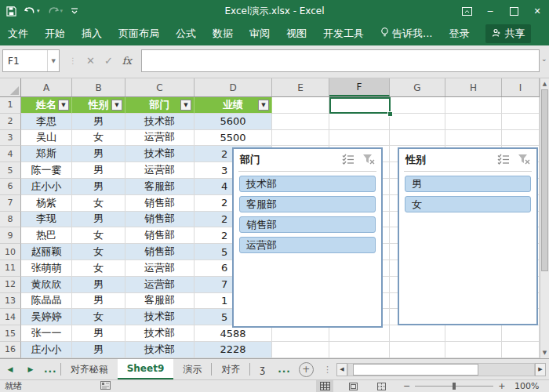 The image size is (549, 392). What do you see at coordinates (467, 183) in the screenshot?
I see `slicer-item-男: 男` at bounding box center [467, 183].